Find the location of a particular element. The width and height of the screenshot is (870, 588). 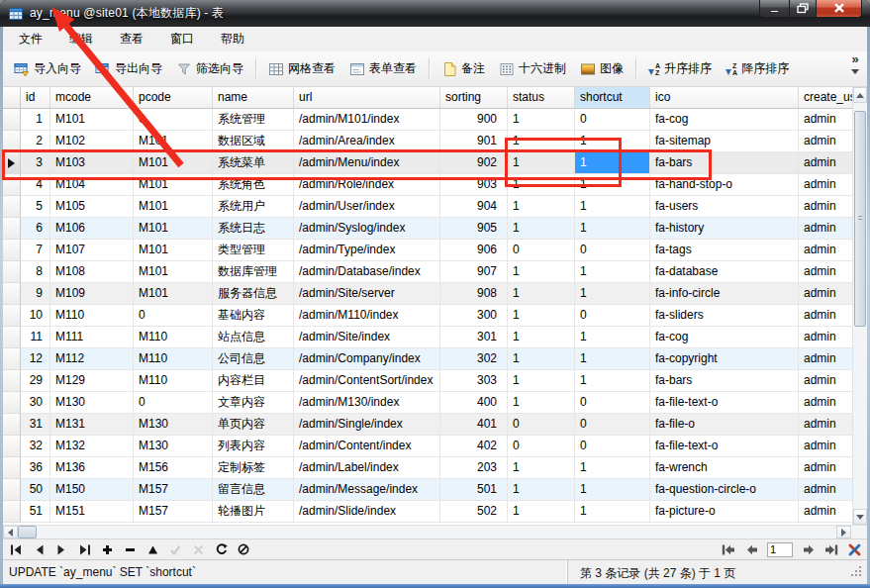

cell-url: /admin/Syslog/index is located at coordinates (367, 229).